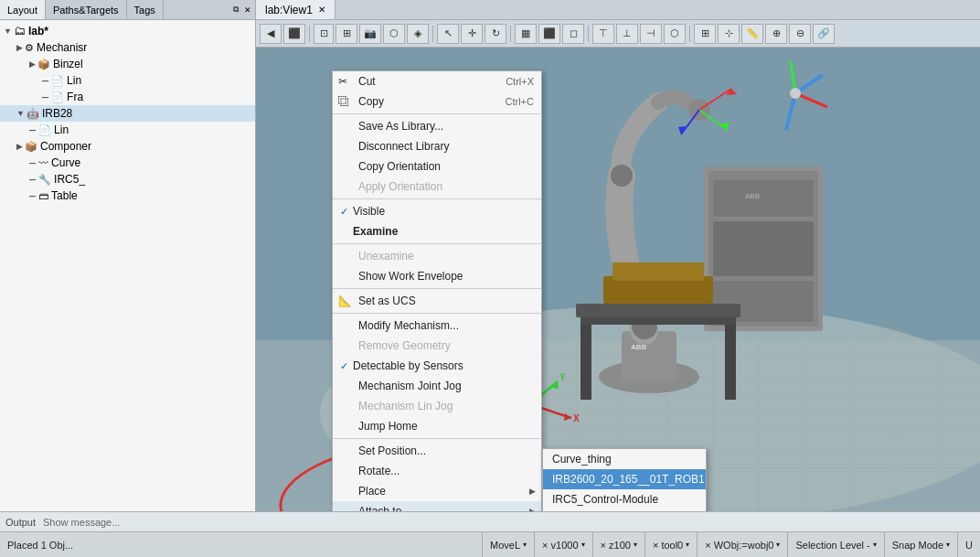 The image size is (980, 557). What do you see at coordinates (437, 81) in the screenshot?
I see `ctx-cut: ✂ Cut Ctrl+X` at bounding box center [437, 81].